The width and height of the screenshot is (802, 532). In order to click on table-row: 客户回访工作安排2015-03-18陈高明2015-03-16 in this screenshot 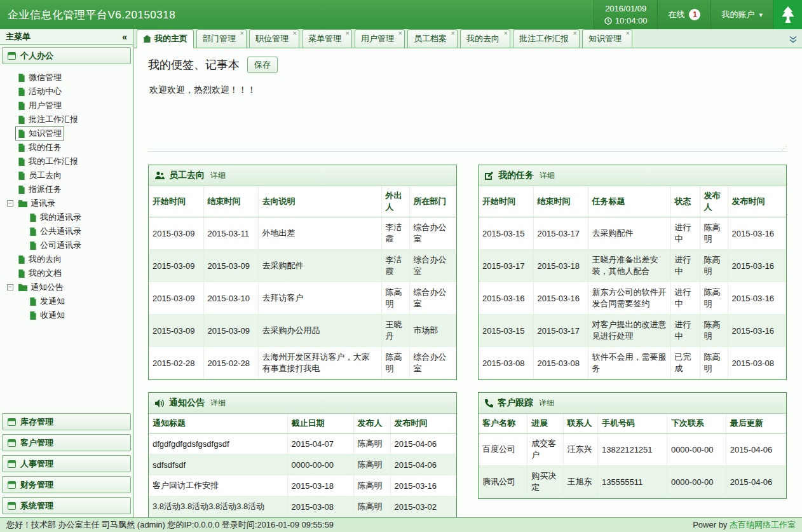, I will do `click(302, 486)`.